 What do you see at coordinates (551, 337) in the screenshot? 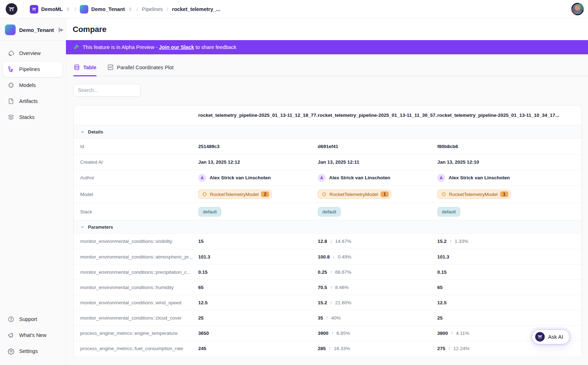
I see `ask-ai-button: Ask AI` at bounding box center [551, 337].